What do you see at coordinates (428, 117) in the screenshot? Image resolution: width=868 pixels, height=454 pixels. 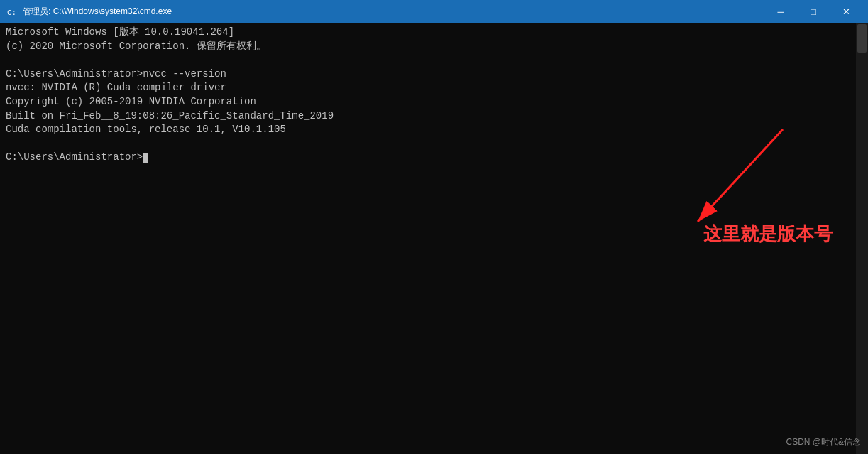 I see `terminal-line: Built on Fri_Feb__8_19:08:26_Pacific_Sta…` at bounding box center [428, 117].